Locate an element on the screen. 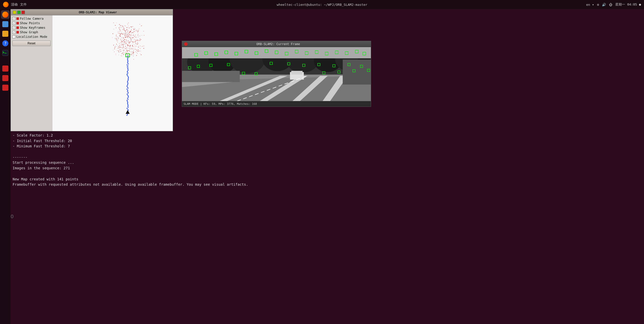 Image resolution: width=644 pixels, height=324 pixels. localization-mode-checkbox is located at coordinates (14, 37).